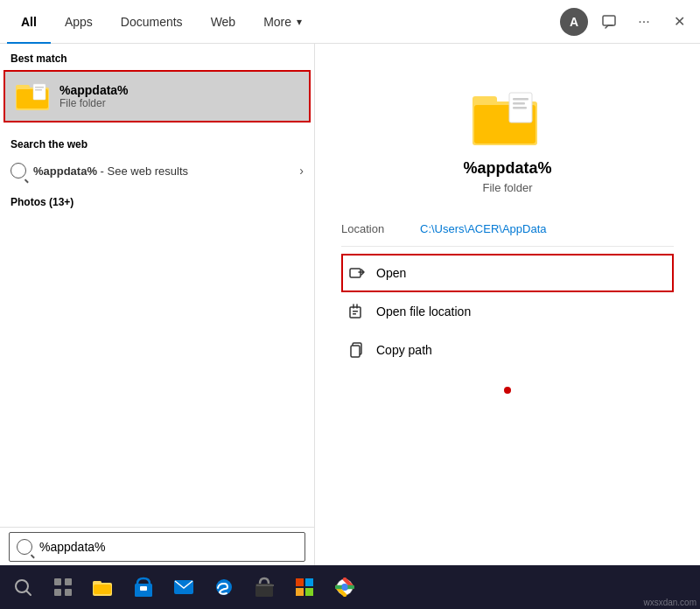 The height and width of the screenshot is (609, 700). I want to click on best-match-title: %appdata%, so click(94, 90).